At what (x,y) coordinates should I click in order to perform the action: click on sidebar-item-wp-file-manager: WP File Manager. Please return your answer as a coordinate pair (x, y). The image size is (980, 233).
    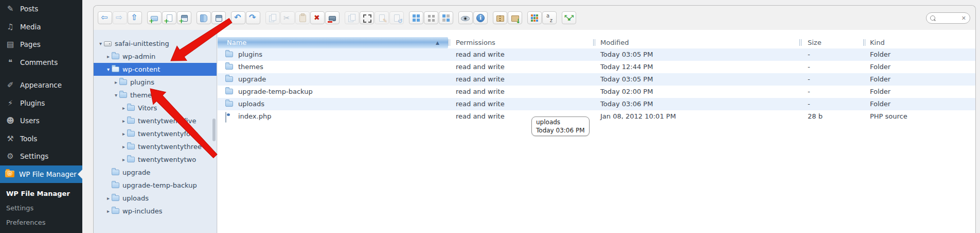
    Looking at the image, I should click on (41, 174).